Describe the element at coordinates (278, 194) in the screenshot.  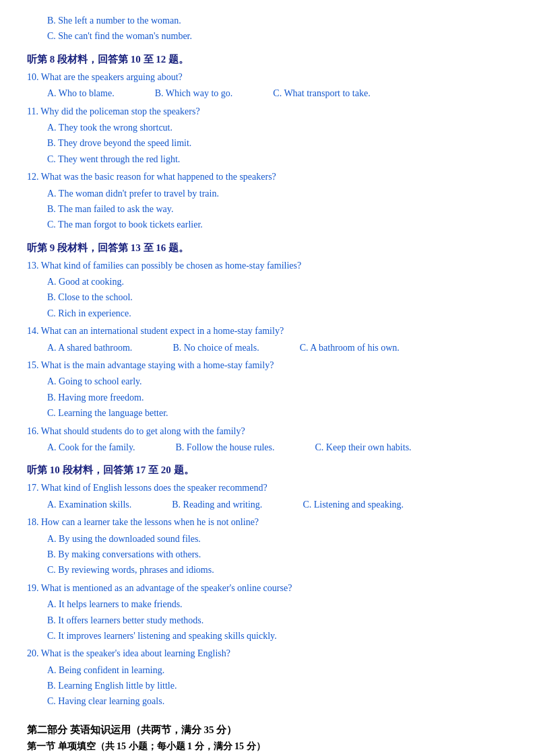
I see `q12-a: A. The woman didn't prefer to travel by …` at that location.